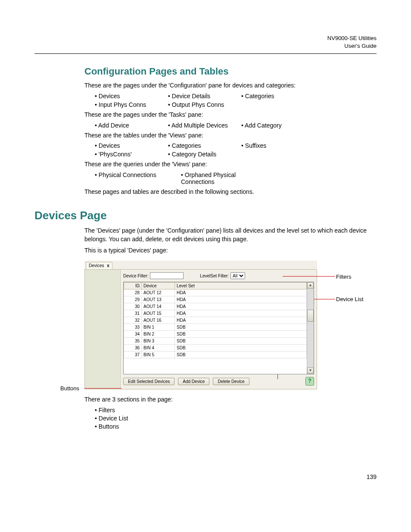  I want to click on callout-filters: Filters, so click(344, 277).